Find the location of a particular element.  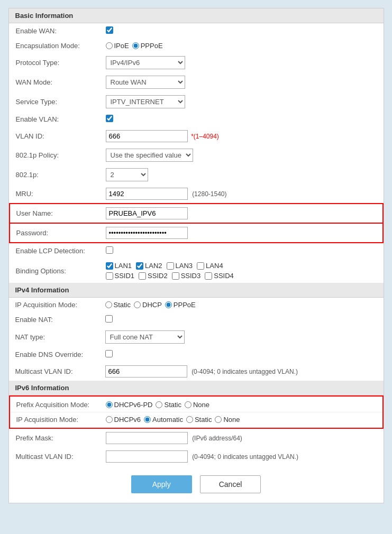

encap-pppoe-radio is located at coordinates (135, 45).